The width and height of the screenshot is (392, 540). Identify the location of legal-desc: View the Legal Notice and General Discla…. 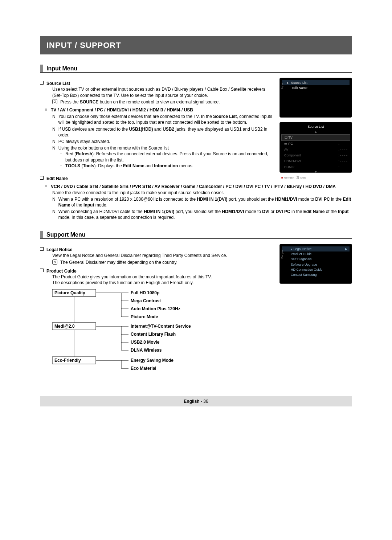
(163, 255).